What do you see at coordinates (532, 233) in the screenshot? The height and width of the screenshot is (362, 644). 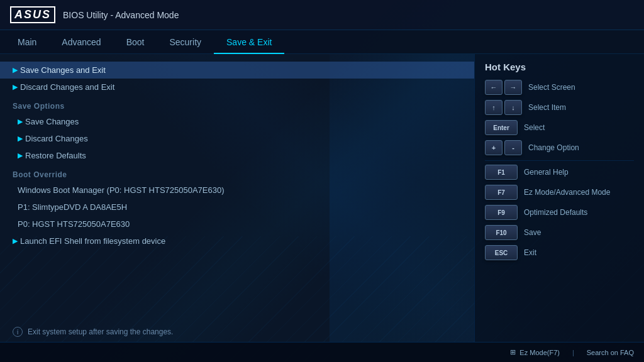 I see `hotkey-label-save: Save` at bounding box center [532, 233].